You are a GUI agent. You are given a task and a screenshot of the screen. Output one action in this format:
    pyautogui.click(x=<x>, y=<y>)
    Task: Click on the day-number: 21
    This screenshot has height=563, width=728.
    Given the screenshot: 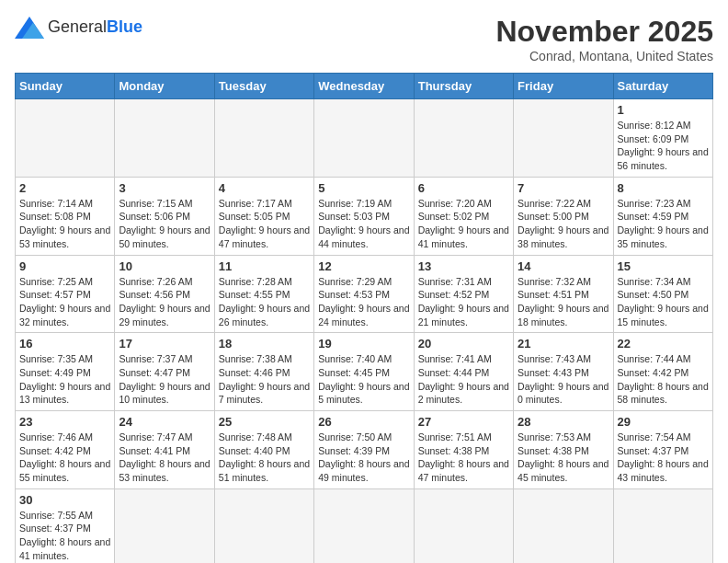 What is the action you would take?
    pyautogui.click(x=563, y=344)
    